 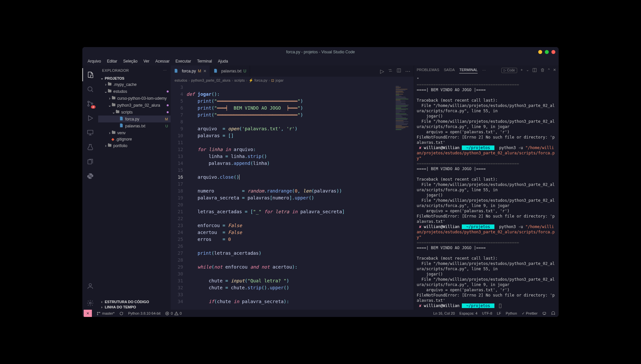 I want to click on python-version: Python 3.8.10 64-bit, so click(x=144, y=313).